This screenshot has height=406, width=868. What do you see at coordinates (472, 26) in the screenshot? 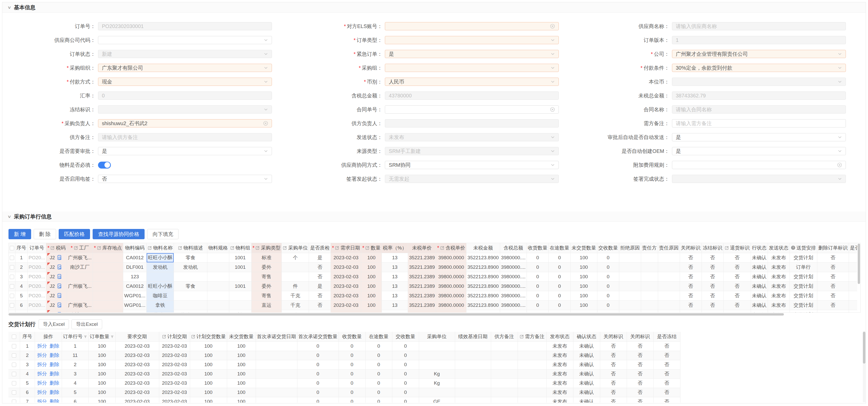
I see `counterpart-els-account-input` at bounding box center [472, 26].